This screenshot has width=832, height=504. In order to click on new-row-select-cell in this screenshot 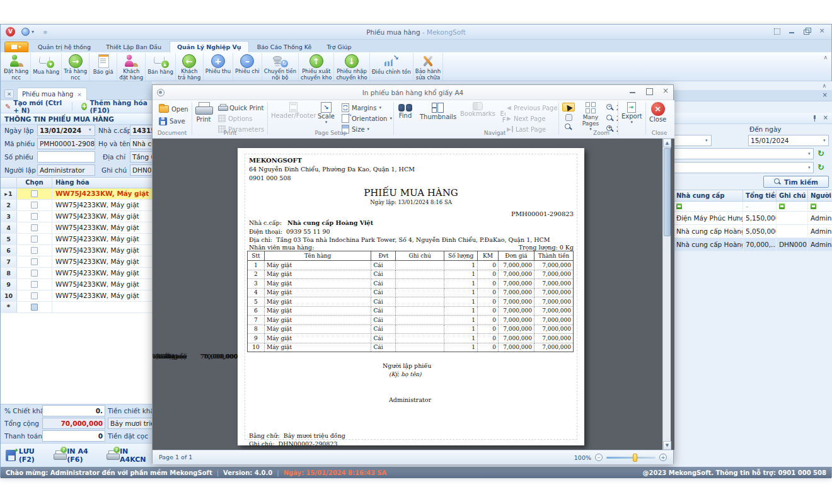, I will do `click(35, 307)`.